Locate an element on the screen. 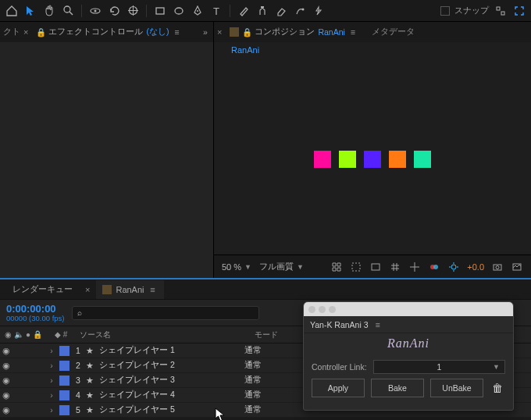 This screenshot has width=531, height=420. composition-tab: 🔒 コンポジション RanAni ≡ is located at coordinates (294, 32).